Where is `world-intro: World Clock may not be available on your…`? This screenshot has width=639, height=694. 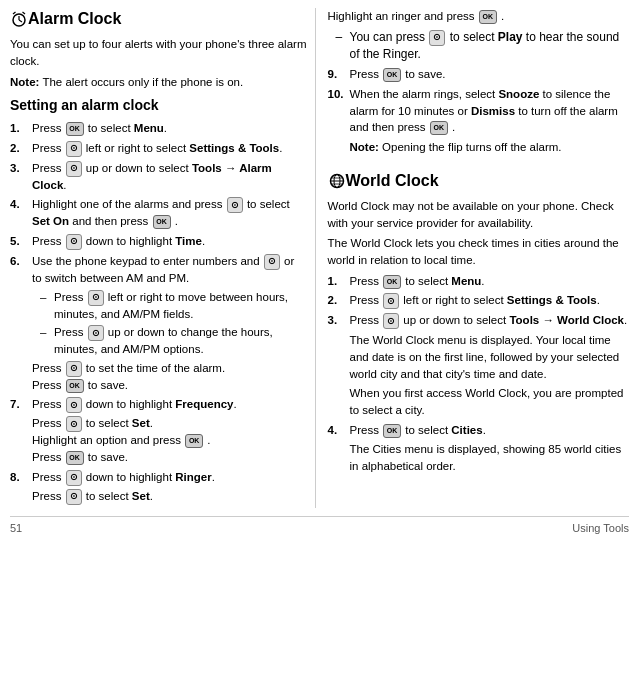
world-intro: World Clock may not be available on your… is located at coordinates (479, 214).